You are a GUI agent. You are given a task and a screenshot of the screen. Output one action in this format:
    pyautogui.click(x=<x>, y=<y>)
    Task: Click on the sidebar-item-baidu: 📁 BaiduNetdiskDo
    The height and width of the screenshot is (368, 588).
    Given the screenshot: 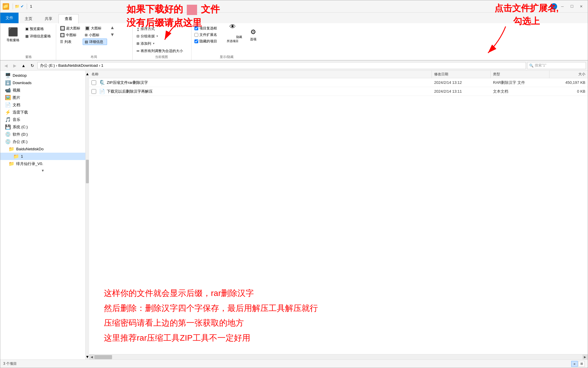 What is the action you would take?
    pyautogui.click(x=43, y=149)
    